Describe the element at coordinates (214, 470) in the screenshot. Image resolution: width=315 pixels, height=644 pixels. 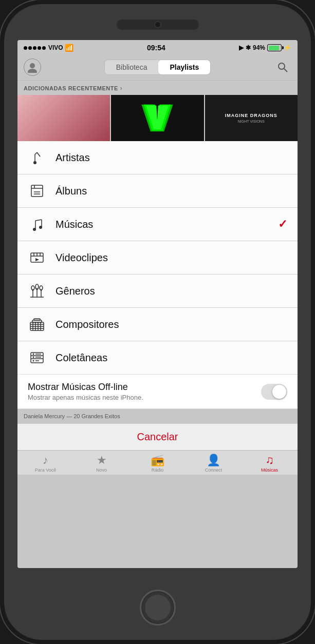
I see `connect-label: Connect` at that location.